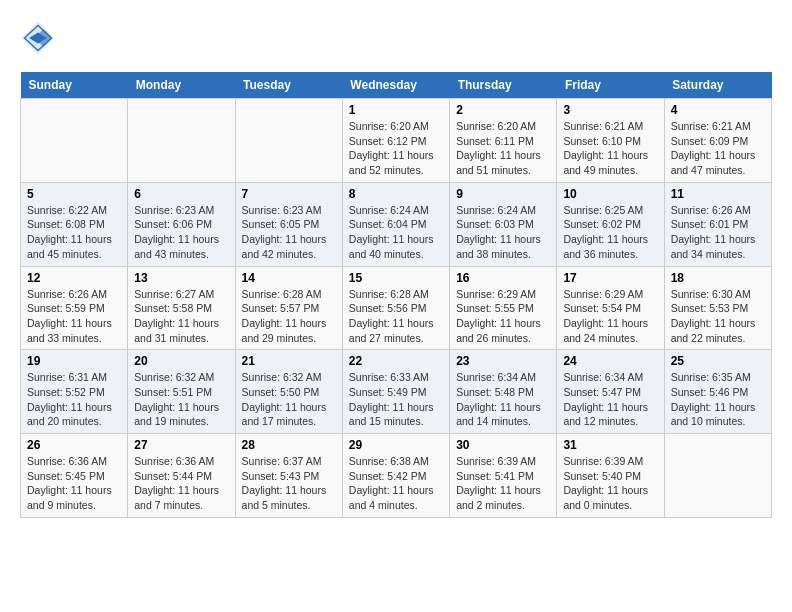 This screenshot has height=612, width=792. I want to click on calendar-day-29: 29Sunrise: 6:38 AM Sunset: 5:42 PM Dayli…, so click(396, 476).